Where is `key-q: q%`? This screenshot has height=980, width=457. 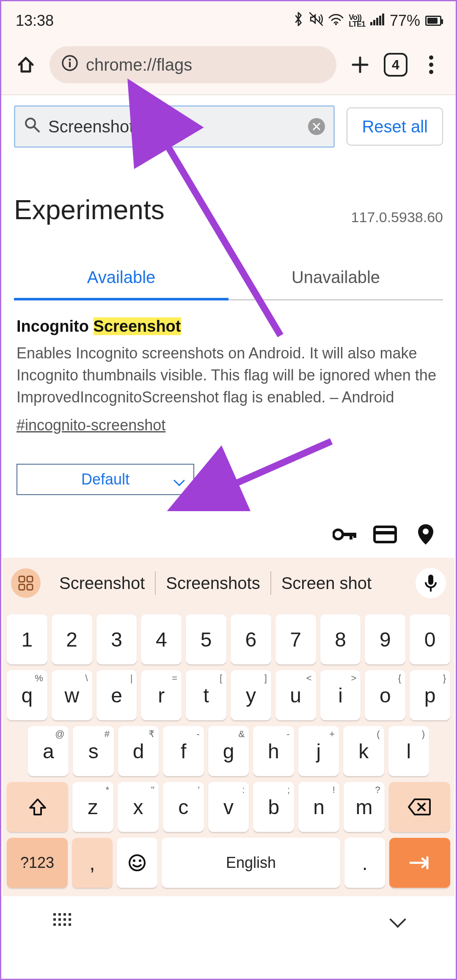
key-q: q% is located at coordinates (27, 695).